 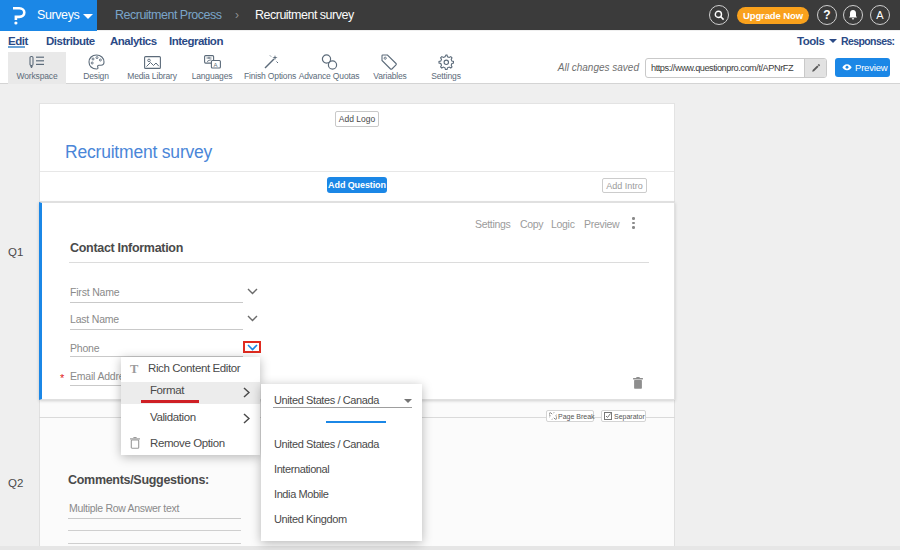 I want to click on svg-text: A, so click(x=216, y=65).